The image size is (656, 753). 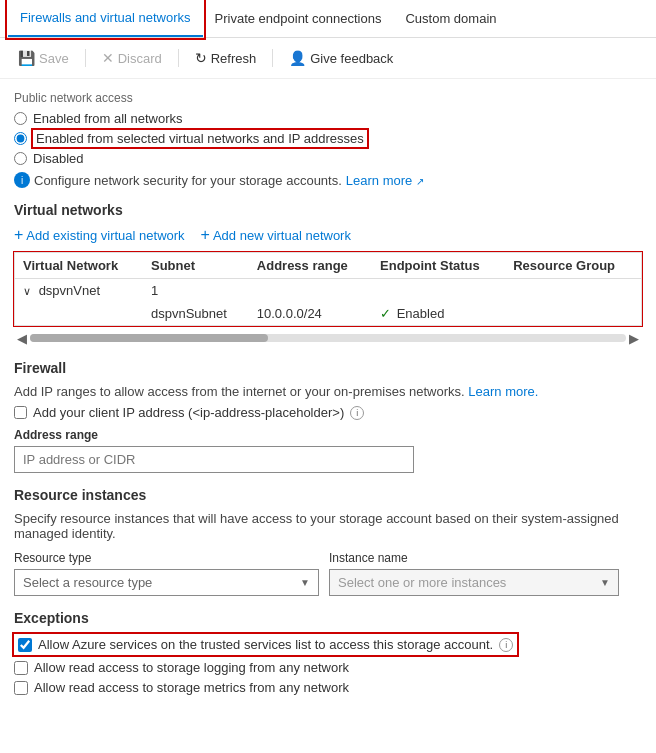 What do you see at coordinates (80, 291) in the screenshot?
I see `vnet-name: ∨ dspvnVnet` at bounding box center [80, 291].